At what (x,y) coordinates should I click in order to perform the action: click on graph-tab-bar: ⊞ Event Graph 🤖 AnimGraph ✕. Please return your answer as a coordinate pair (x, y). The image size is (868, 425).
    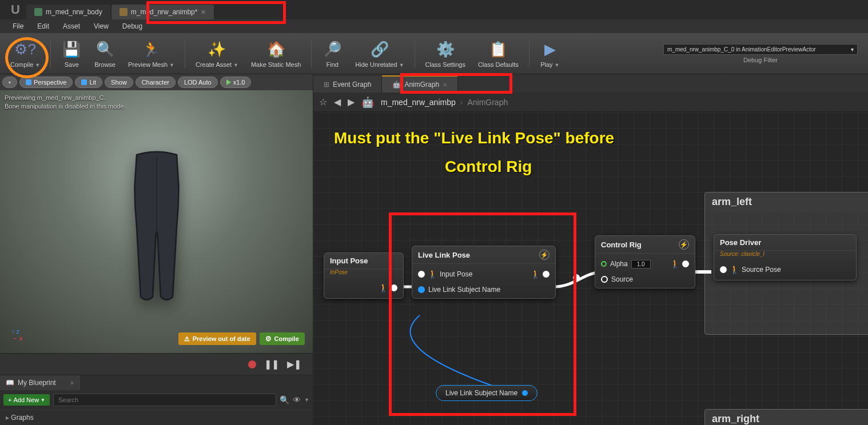
    Looking at the image, I should click on (591, 83).